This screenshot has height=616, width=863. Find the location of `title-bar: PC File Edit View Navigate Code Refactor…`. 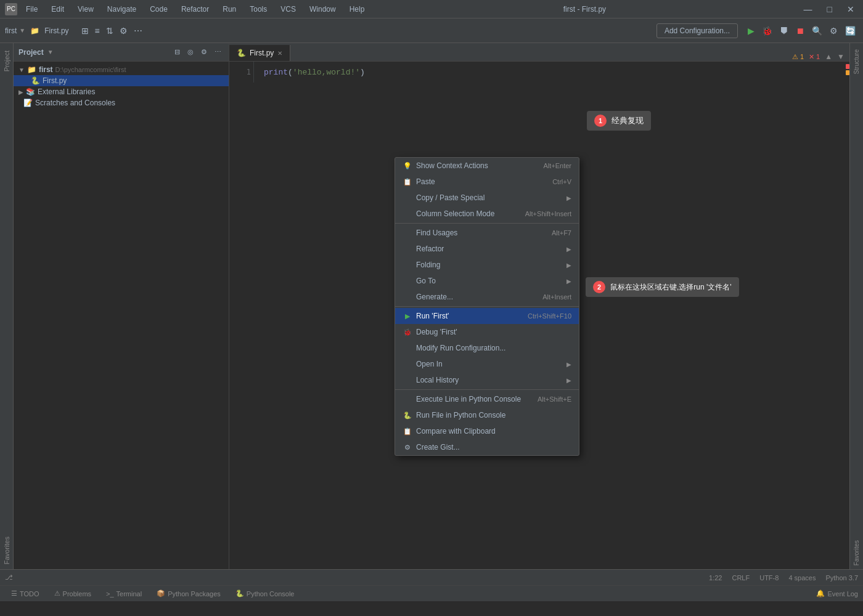

title-bar: PC File Edit View Navigate Code Refactor… is located at coordinates (432, 9).